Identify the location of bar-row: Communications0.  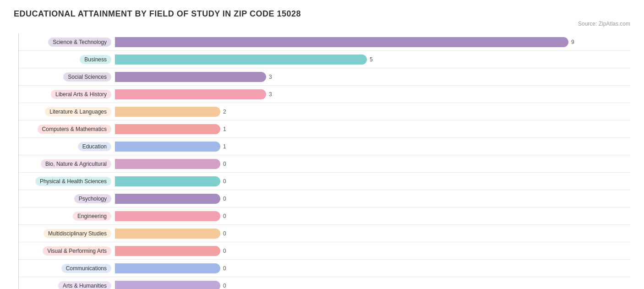
(324, 268).